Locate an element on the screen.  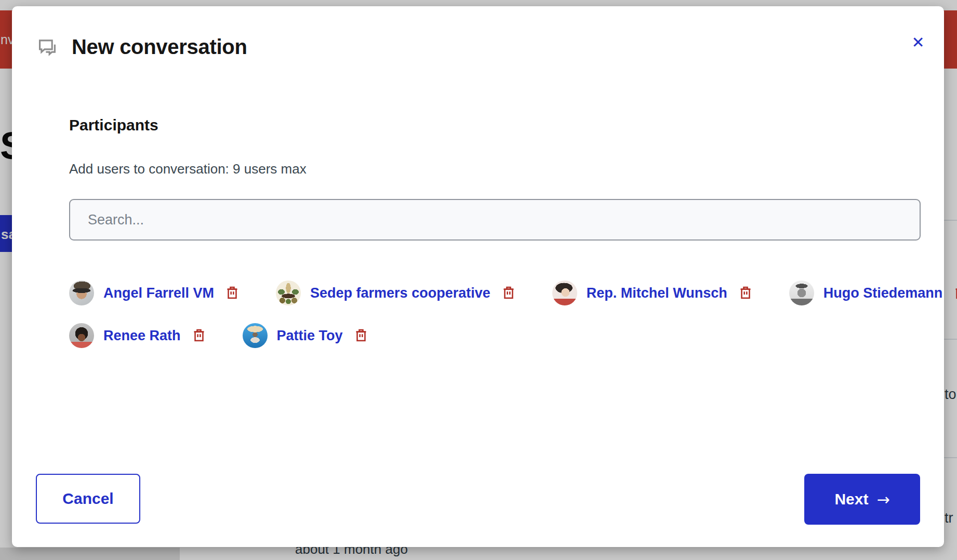
participants-row: Renee Rath Pattie Toy is located at coordinates (495, 336).